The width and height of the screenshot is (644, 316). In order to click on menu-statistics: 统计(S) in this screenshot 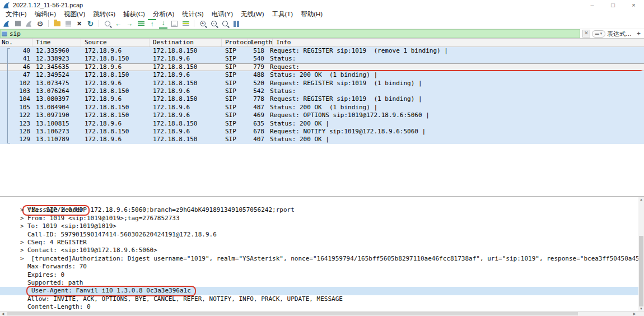, I will do `click(193, 15)`.